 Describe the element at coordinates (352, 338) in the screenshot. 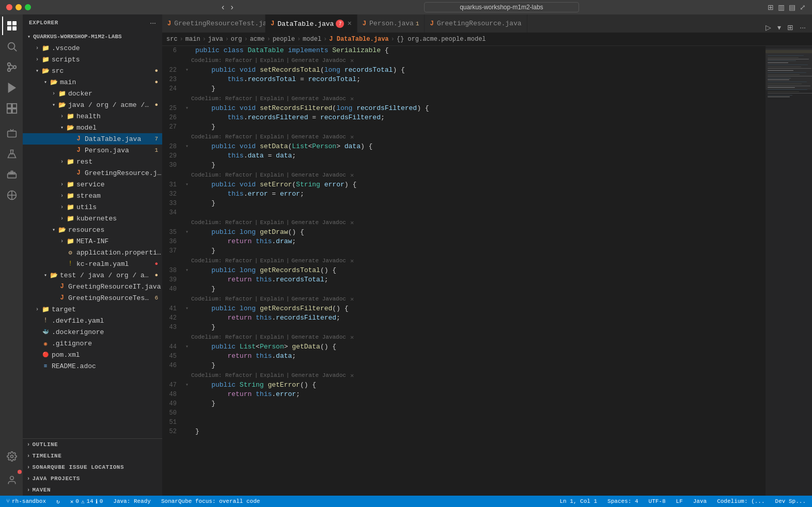

I see `codelens-close-44: ✕` at that location.